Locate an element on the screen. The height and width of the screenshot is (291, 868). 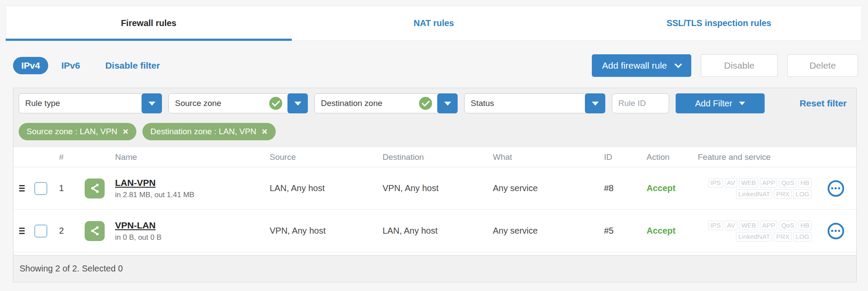
table-header: # Name Source Destination What ID Action… is located at coordinates (435, 157).